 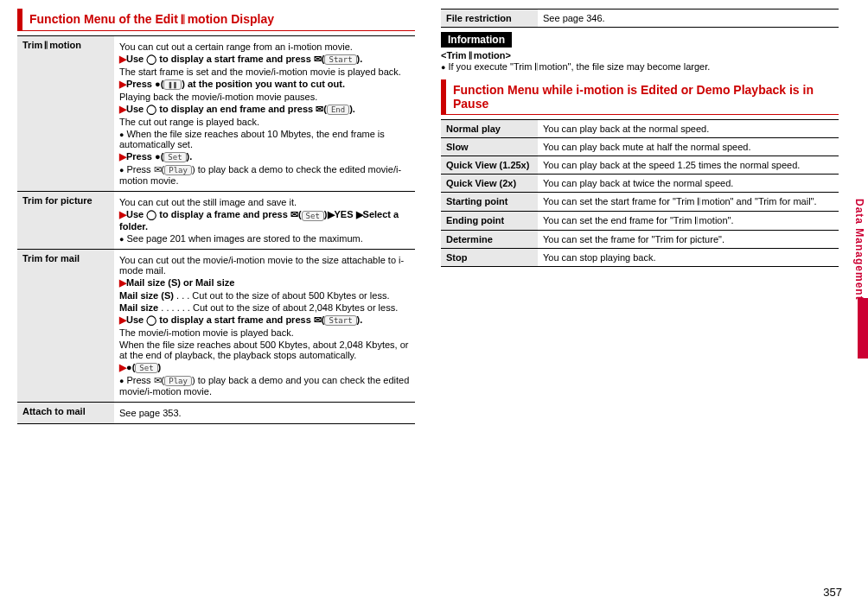 I want to click on row-desc: See page 346., so click(x=688, y=19).